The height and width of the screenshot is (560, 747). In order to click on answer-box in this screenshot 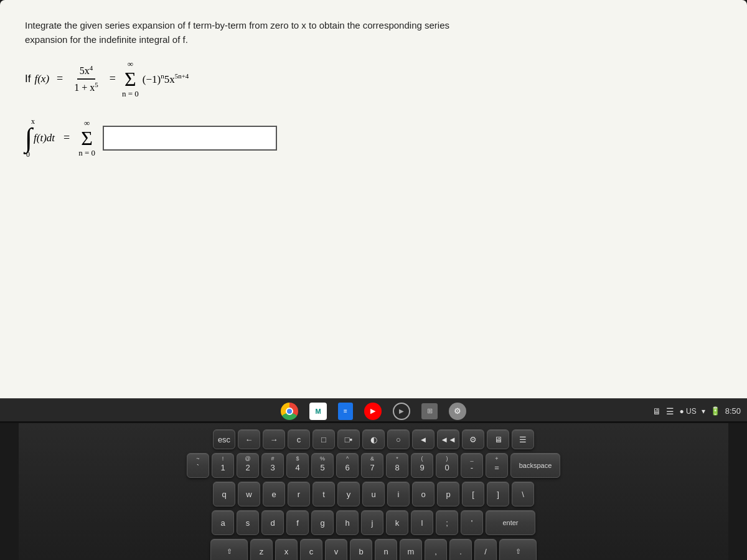, I will do `click(190, 138)`.